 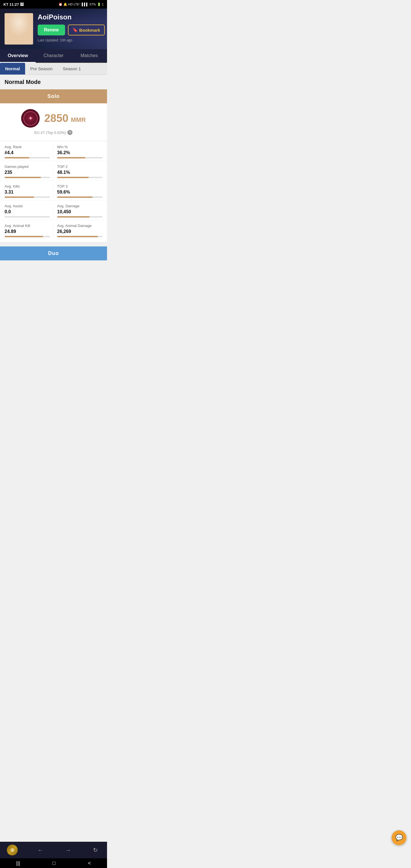 What do you see at coordinates (81, 5) in the screenshot?
I see `status-icons: ⏰ 🔔 HD LTE⁺ ▌▌▌ 57% 🔋 1` at bounding box center [81, 5].